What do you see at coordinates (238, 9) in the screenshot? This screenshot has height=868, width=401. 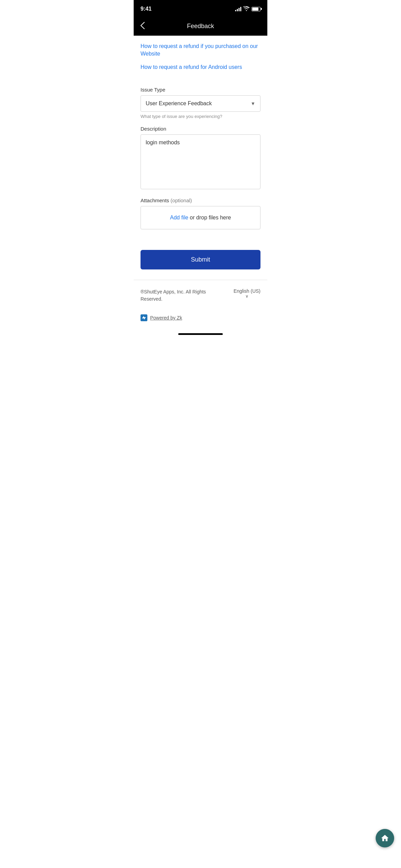 I see `signal-icon` at bounding box center [238, 9].